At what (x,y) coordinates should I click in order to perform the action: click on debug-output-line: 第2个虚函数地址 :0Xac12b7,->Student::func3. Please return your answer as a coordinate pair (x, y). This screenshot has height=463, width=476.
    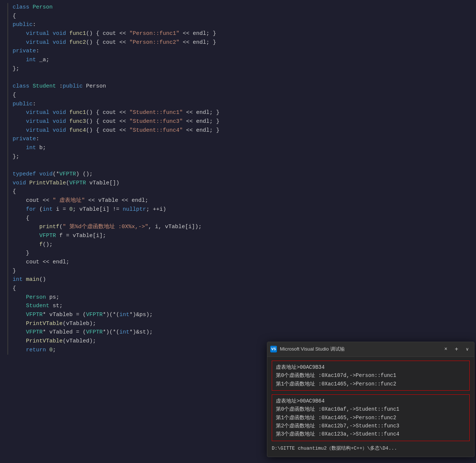
    Looking at the image, I should click on (371, 426).